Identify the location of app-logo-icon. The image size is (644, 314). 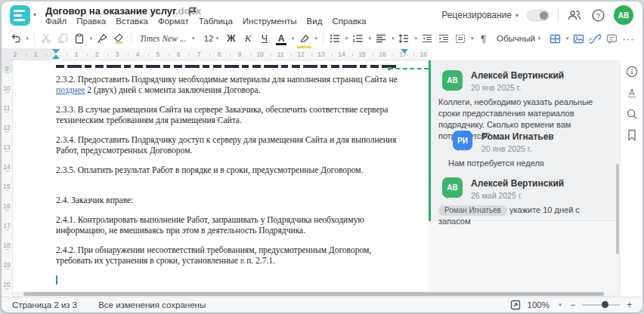
(20, 15).